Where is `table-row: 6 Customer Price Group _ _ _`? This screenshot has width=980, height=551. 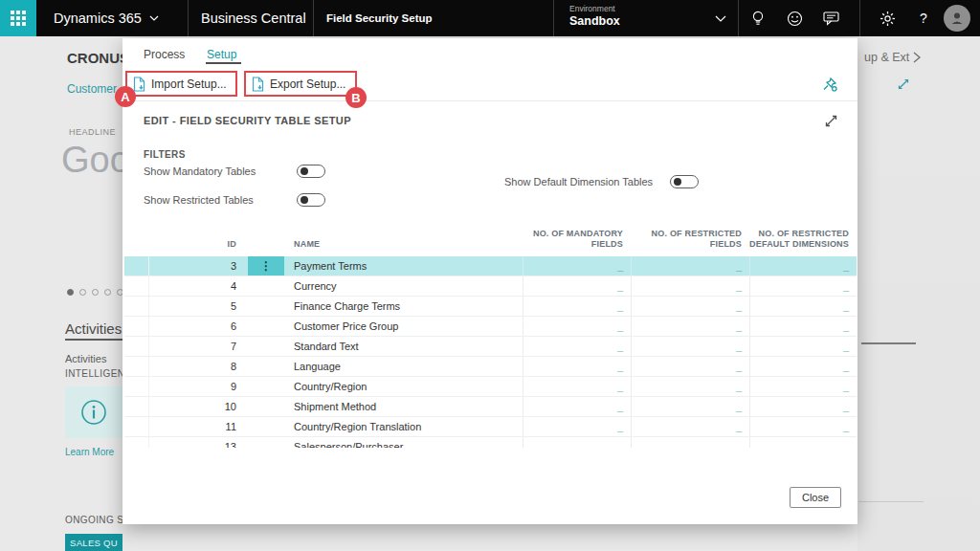
table-row: 6 Customer Price Group _ _ _ is located at coordinates (490, 327).